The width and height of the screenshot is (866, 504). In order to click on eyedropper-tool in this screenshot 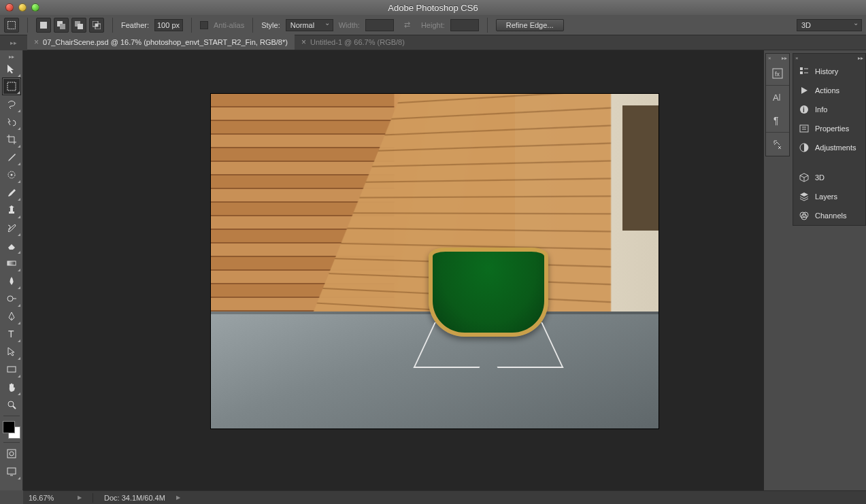, I will do `click(12, 157)`.